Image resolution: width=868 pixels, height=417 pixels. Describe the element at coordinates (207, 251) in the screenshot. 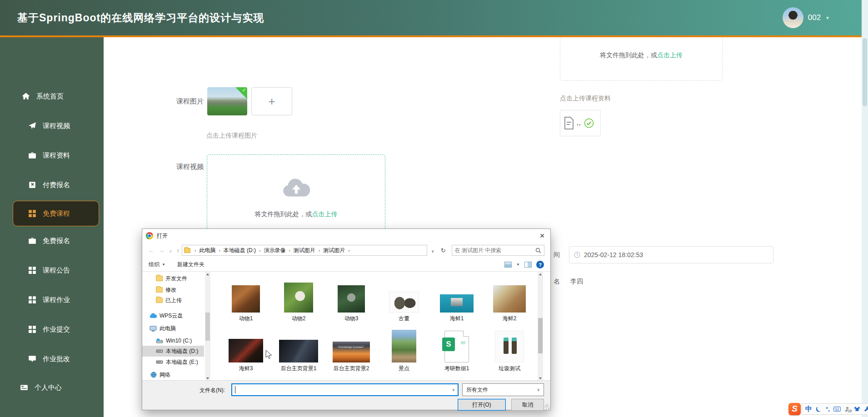

I see `breadcrumb-item: 此电脑` at that location.